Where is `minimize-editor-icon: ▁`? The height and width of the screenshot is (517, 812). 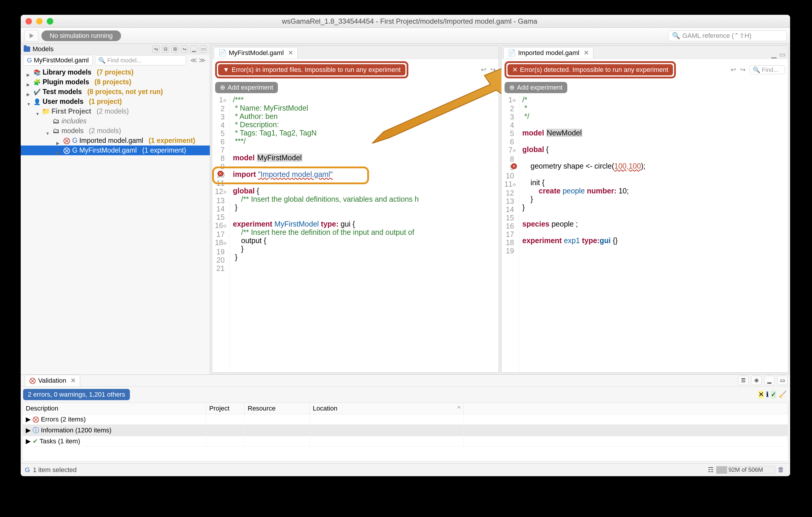 minimize-editor-icon: ▁ is located at coordinates (774, 55).